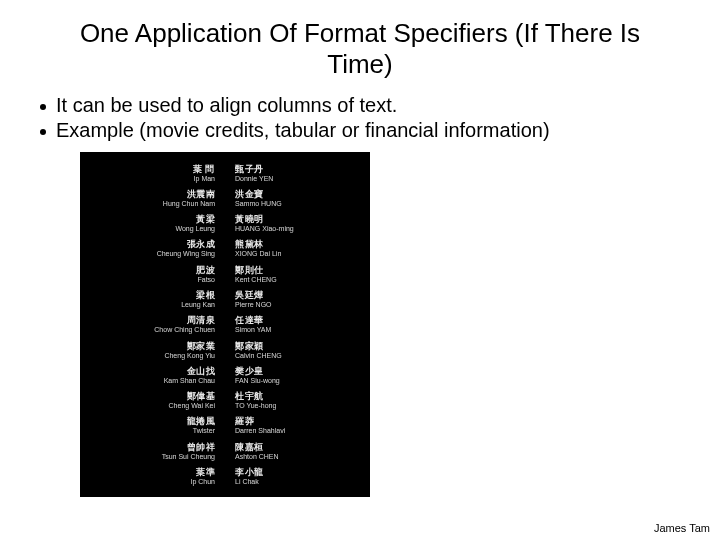  I want to click on credit-row: 曾帥祥Tsun Sui Cheung陳嘉桓Ashton CHEN, so click(225, 452).